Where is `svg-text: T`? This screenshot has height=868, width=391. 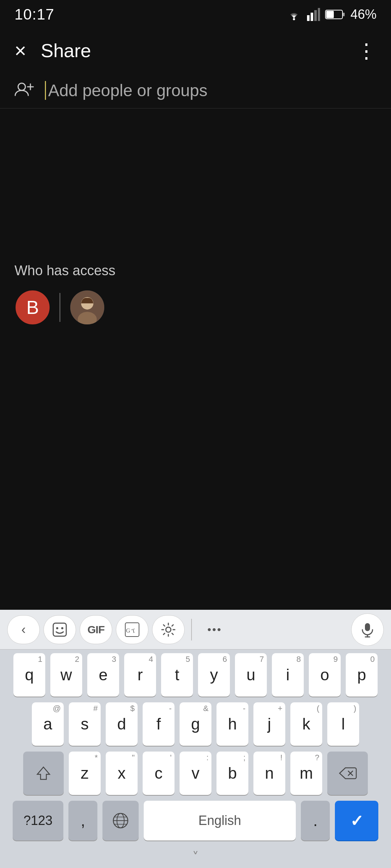 svg-text: T is located at coordinates (134, 631).